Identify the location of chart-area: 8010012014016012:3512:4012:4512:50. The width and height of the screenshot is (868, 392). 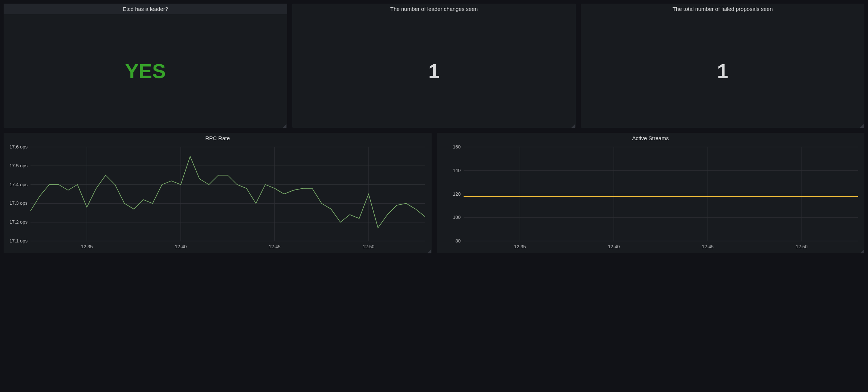
(651, 198).